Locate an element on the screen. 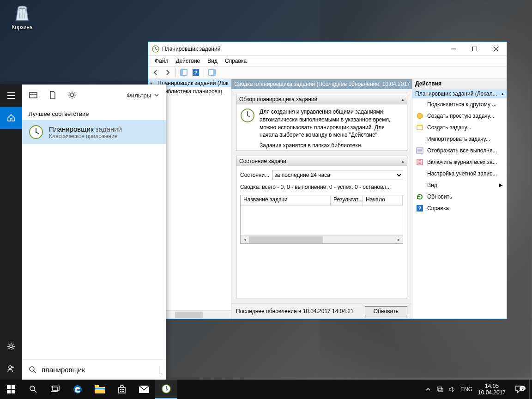 Image resolution: width=532 pixels, height=399 pixels. status-header: Состояние задачи▴ is located at coordinates (321, 161).